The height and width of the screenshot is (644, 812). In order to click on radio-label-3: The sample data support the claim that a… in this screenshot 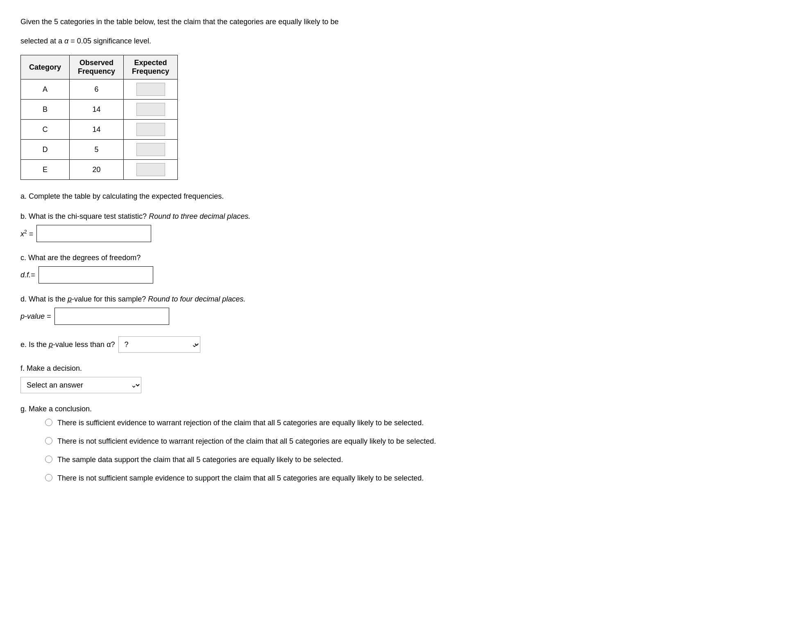, I will do `click(200, 460)`.